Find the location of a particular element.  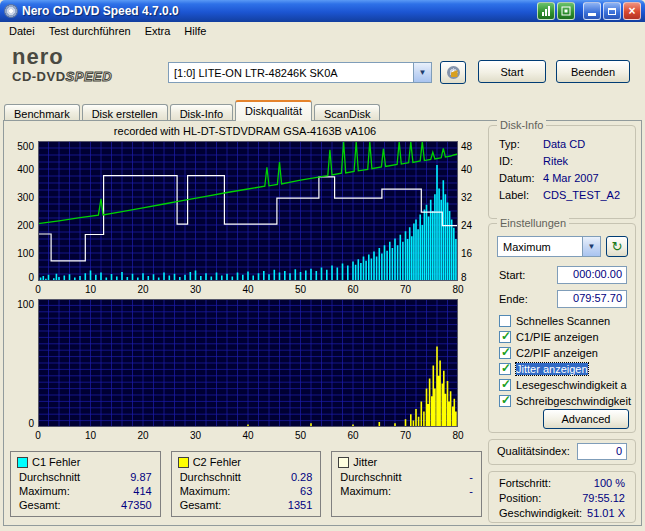

drive-selector: [1:0] LITE-ON LTR-48246K SK0A ▼ is located at coordinates (300, 72).